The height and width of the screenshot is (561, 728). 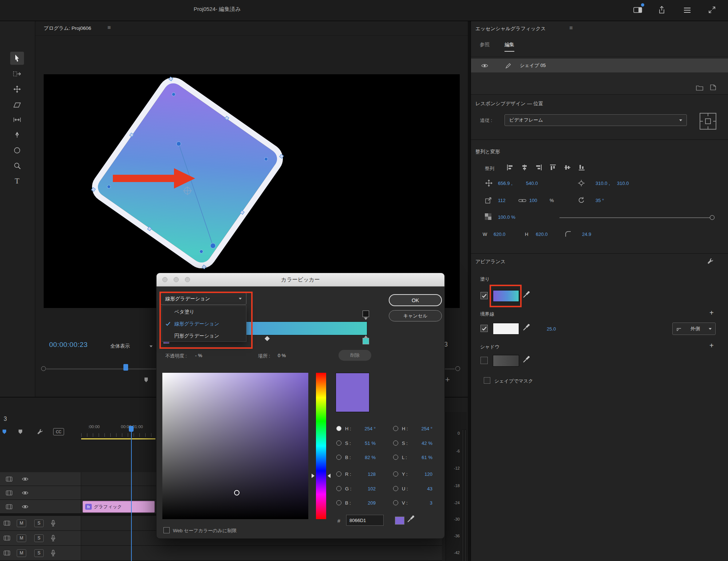 I want to click on stop-opacity-value: - %, so click(x=199, y=355).